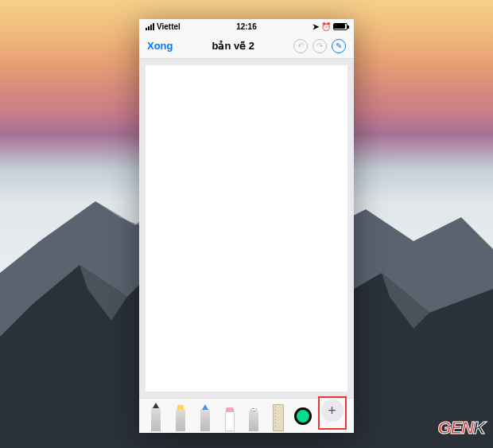  I want to click on signal-icon, so click(149, 27).